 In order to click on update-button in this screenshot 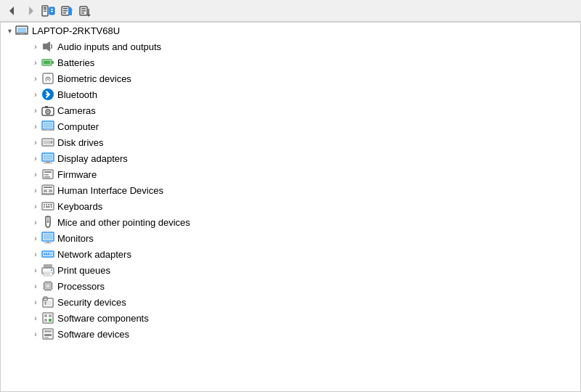, I will do `click(67, 11)`.